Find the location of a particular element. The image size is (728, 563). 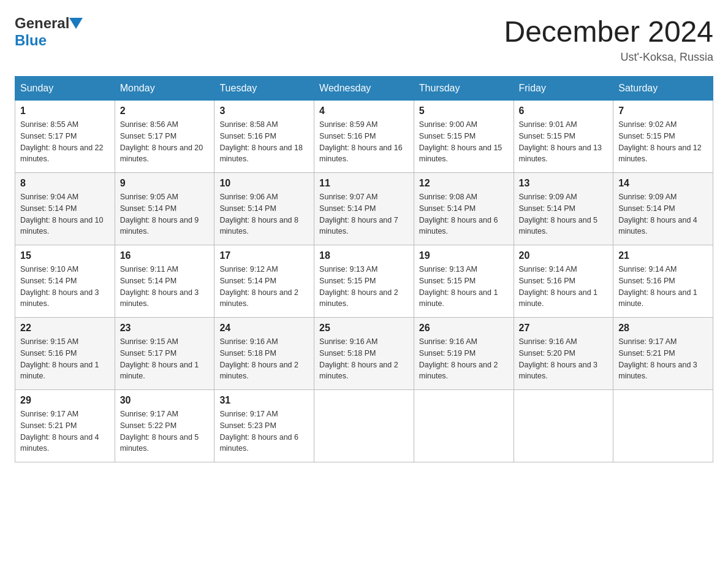

calendar-cell: 7Sunrise: 9:02 AMSunset: 5:15 PMDaylight… is located at coordinates (663, 137).